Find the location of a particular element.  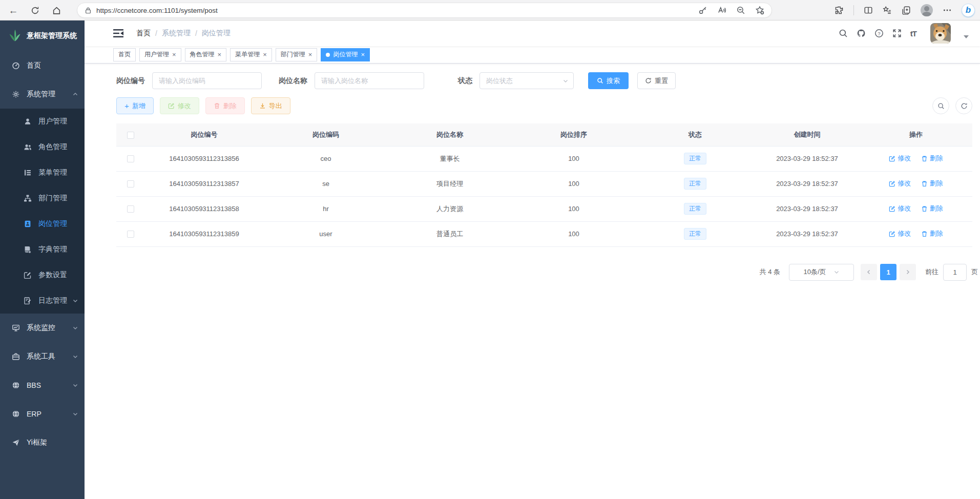

delete-button: 删除 is located at coordinates (225, 106).